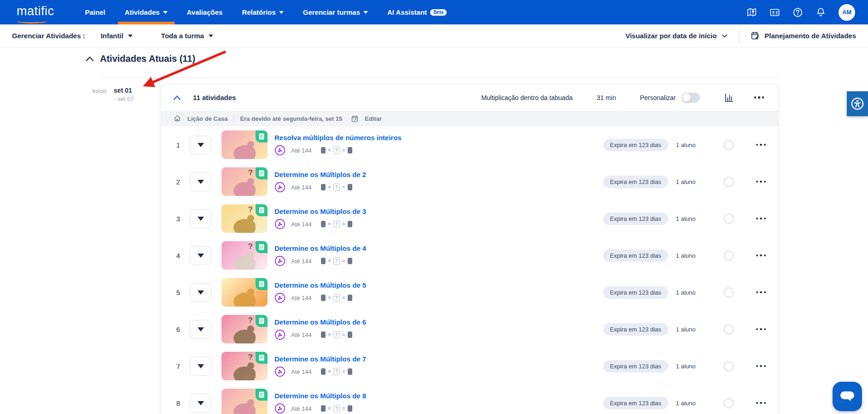 The height and width of the screenshot is (414, 868). I want to click on nav-label: Gerenciar turmas, so click(332, 12).